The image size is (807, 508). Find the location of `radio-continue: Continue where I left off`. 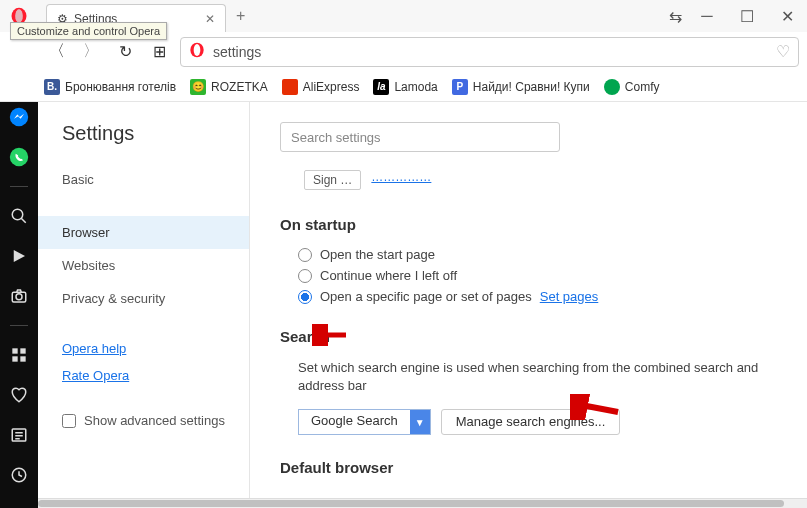

radio-continue: Continue where I left off is located at coordinates (540, 276).